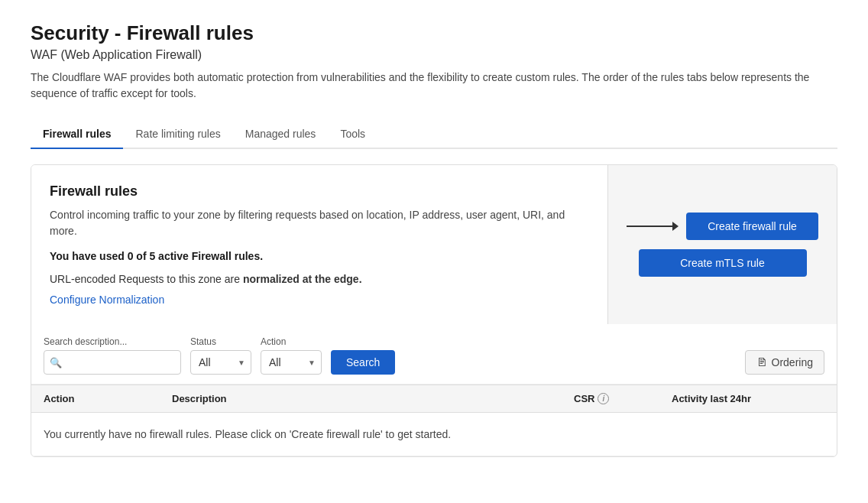  What do you see at coordinates (112, 362) in the screenshot?
I see `search-wrapper: 🔍` at bounding box center [112, 362].